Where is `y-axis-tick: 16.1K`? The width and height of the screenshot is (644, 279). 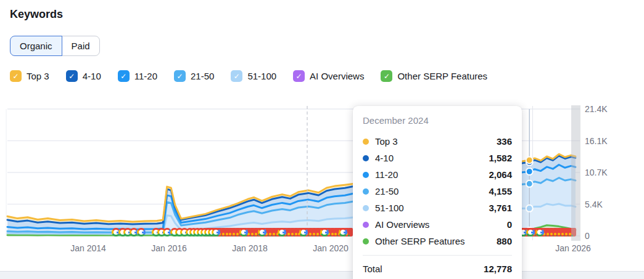 y-axis-tick: 16.1K is located at coordinates (596, 141).